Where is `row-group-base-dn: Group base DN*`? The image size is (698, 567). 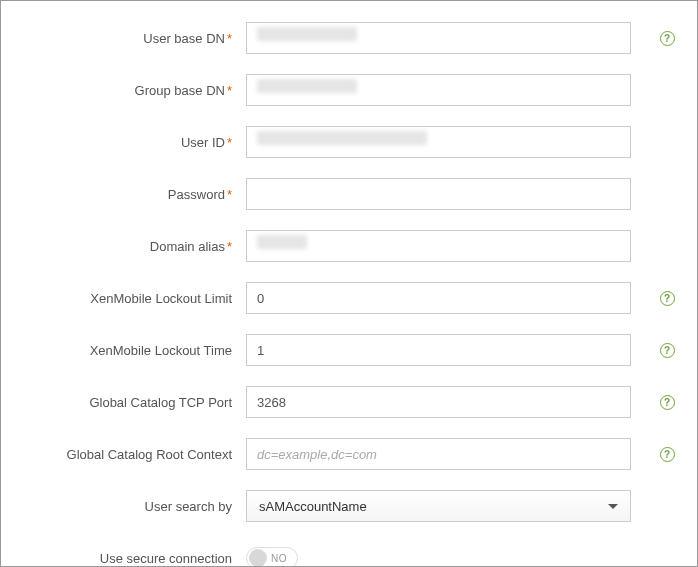
row-group-base-dn: Group base DN* is located at coordinates (349, 90).